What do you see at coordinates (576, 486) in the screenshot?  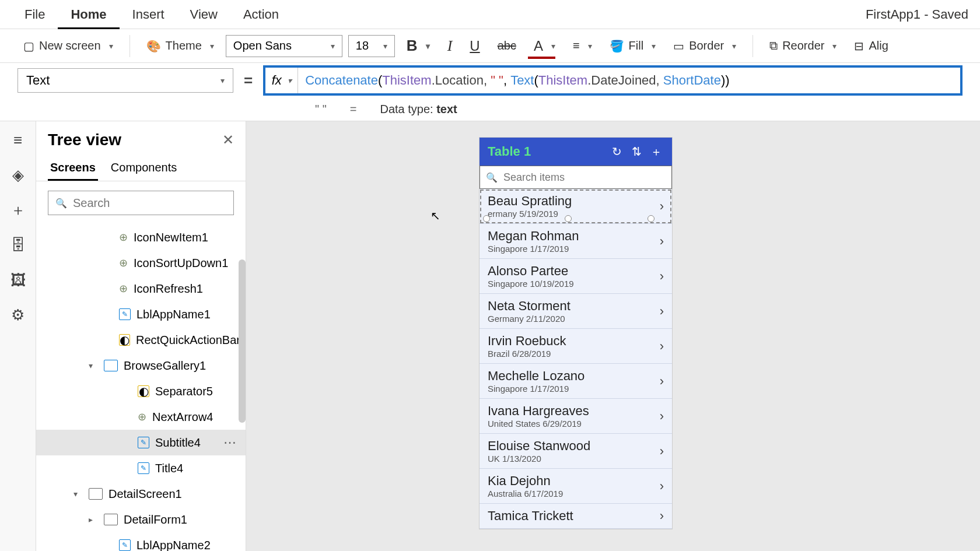 I see `gallery-item: Kia DejohnAustralia 6/17/2019›` at bounding box center [576, 486].